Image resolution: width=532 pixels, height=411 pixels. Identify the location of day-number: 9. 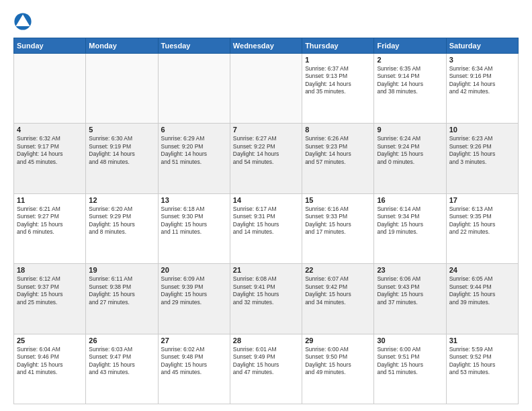
(410, 130).